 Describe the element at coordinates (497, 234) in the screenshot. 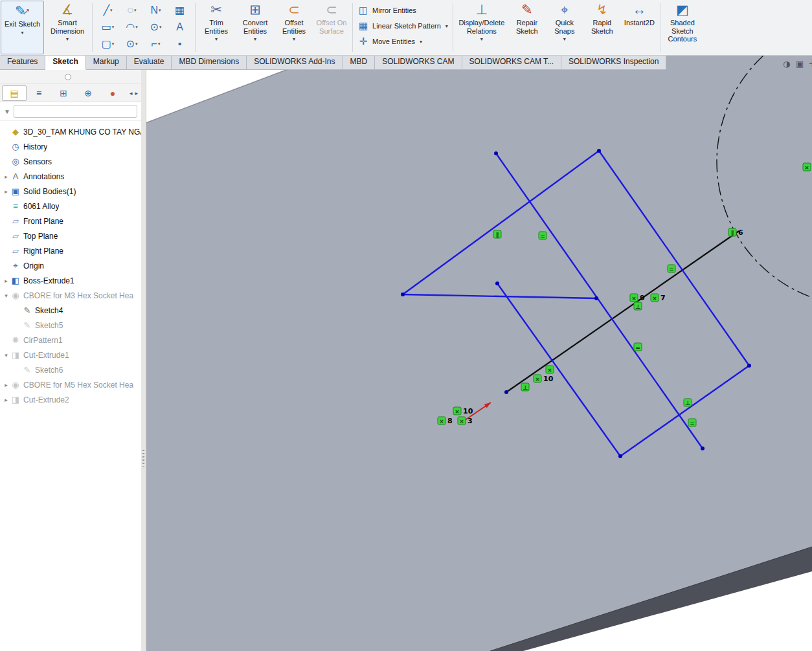

I see `relation-badge: ∥` at that location.